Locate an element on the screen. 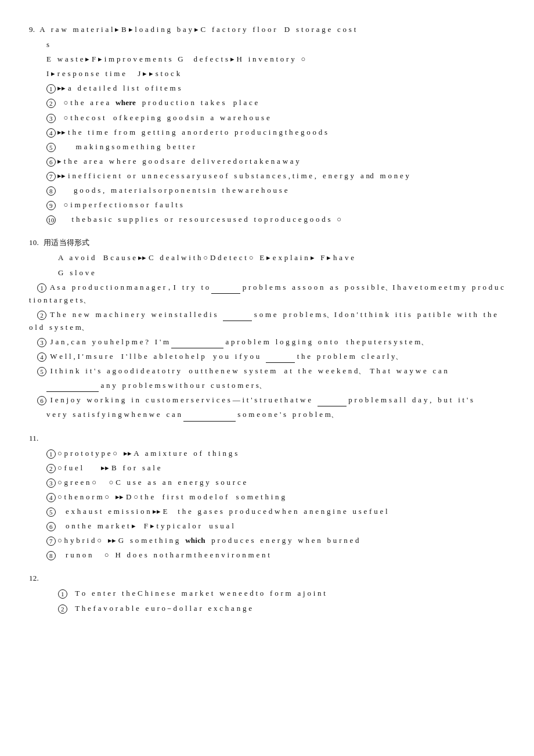 This screenshot has height=756, width=534. q11-item-7: 7○ h y b r i d ○ ▸▸ G s o m e t h i n g … is located at coordinates (276, 541).